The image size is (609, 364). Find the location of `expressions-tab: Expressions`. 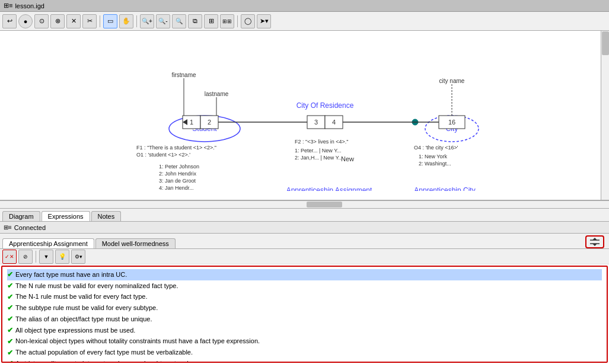

expressions-tab: Expressions is located at coordinates (66, 216).